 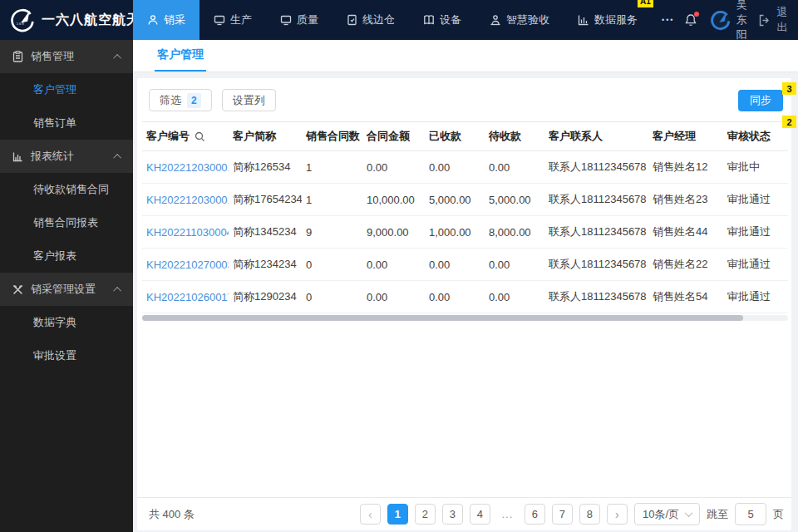 What do you see at coordinates (442, 318) in the screenshot?
I see `horizontal-scrollbar-thumb` at bounding box center [442, 318].